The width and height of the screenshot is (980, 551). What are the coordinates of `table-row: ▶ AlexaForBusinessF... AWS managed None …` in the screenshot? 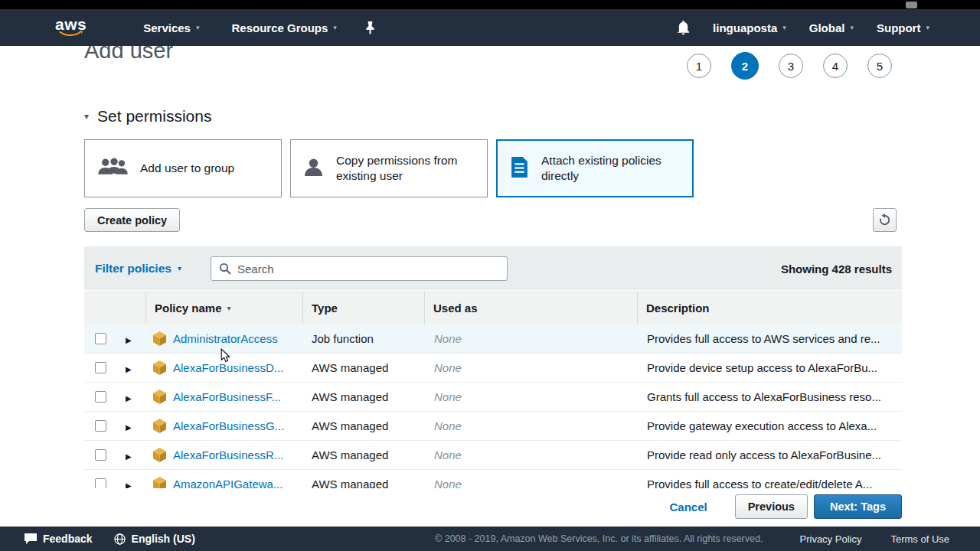 It's located at (493, 397).